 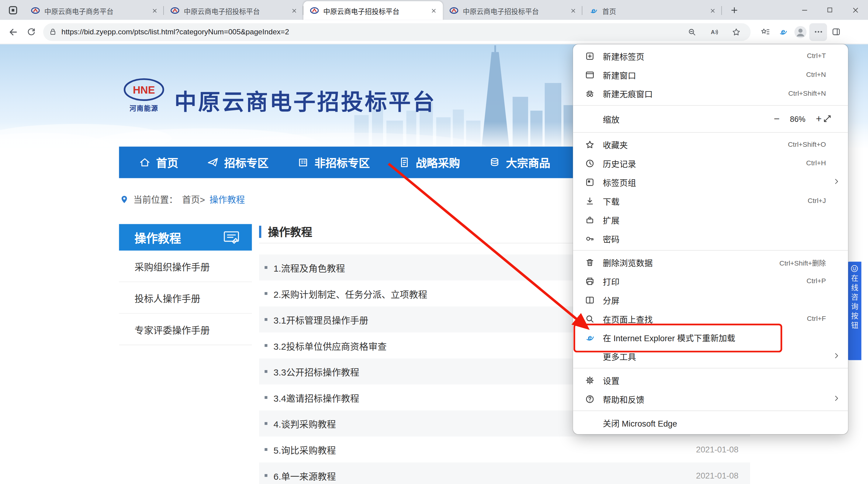 What do you see at coordinates (485, 450) in the screenshot?
I see `doc-link: 5.询比采购教程` at bounding box center [485, 450].